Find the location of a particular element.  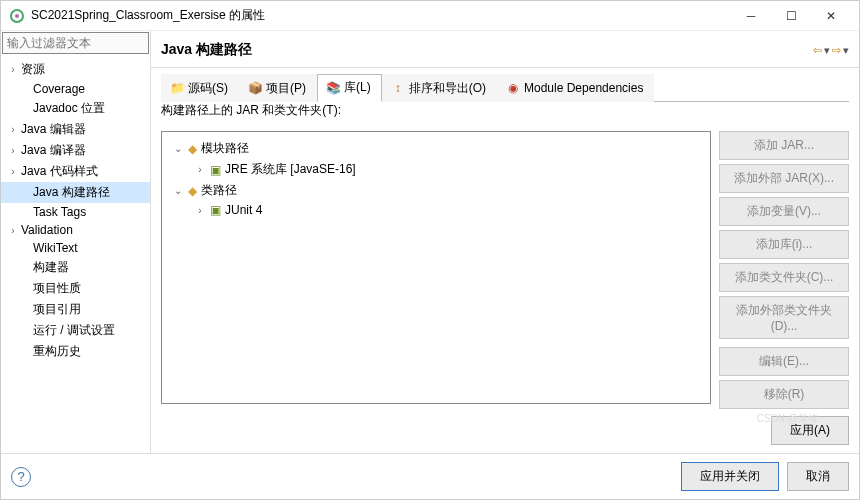

forward-menu-icon: ▾ is located at coordinates (846, 50).